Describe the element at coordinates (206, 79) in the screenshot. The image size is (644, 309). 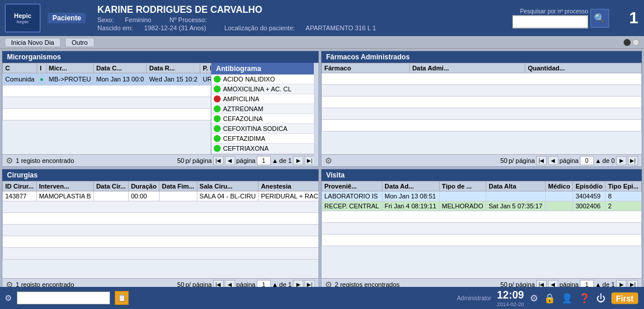
I see `cell-pbio: URINA` at that location.